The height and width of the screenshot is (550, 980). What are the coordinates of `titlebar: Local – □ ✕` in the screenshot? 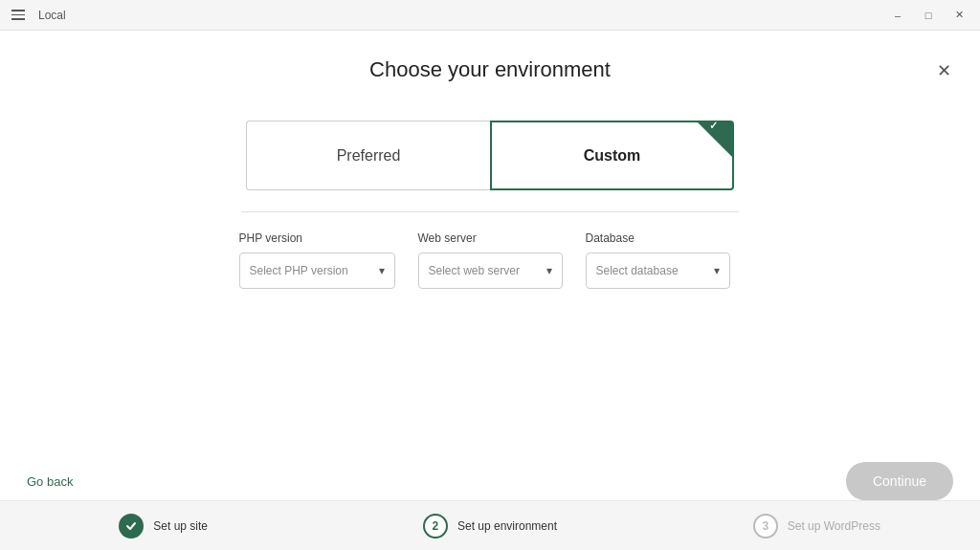 It's located at (490, 15).